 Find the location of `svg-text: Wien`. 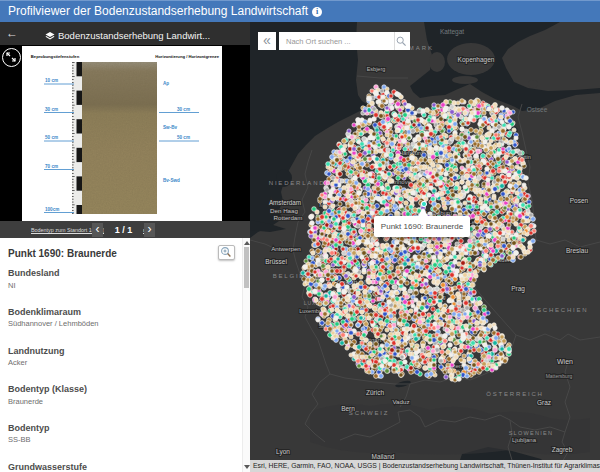

svg-text: Wien is located at coordinates (565, 362).